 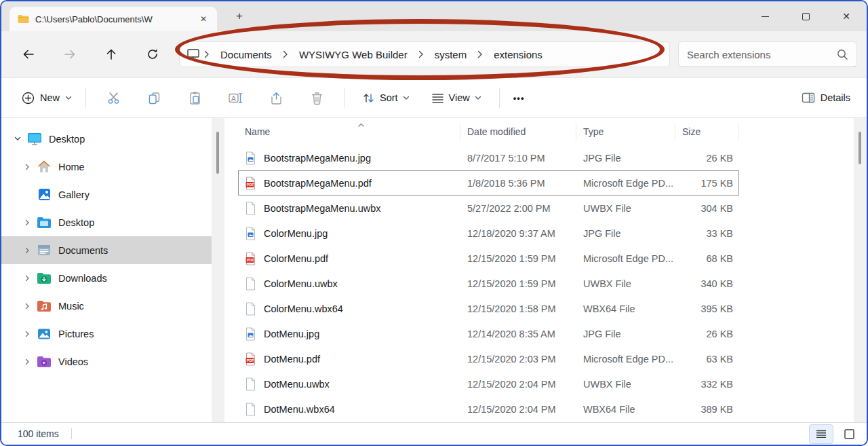 What do you see at coordinates (276, 98) in the screenshot?
I see `share-button` at bounding box center [276, 98].